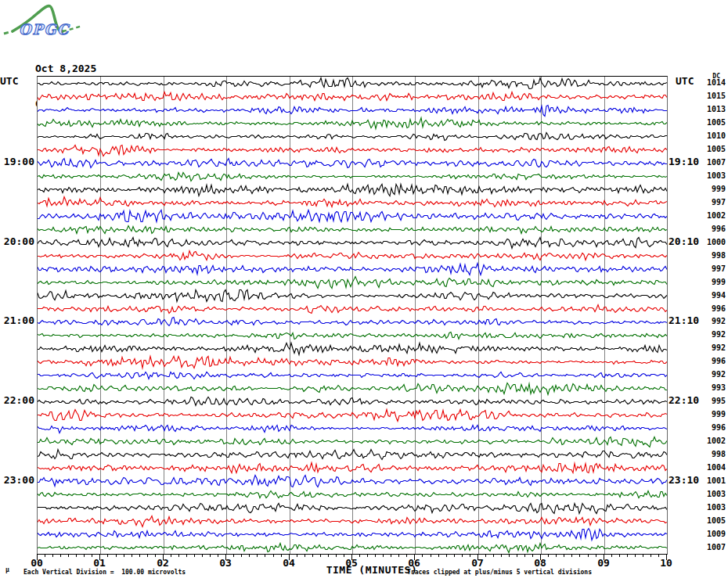  Describe the element at coordinates (705, 110) in the screenshot. I see `dc-offset-value: 1013` at that location.